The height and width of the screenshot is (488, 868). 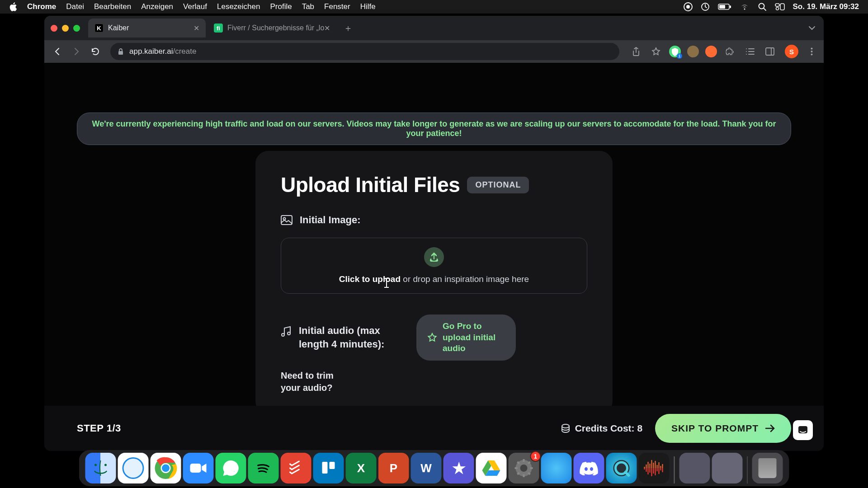 What do you see at coordinates (762, 7) in the screenshot?
I see `search-icon` at bounding box center [762, 7].